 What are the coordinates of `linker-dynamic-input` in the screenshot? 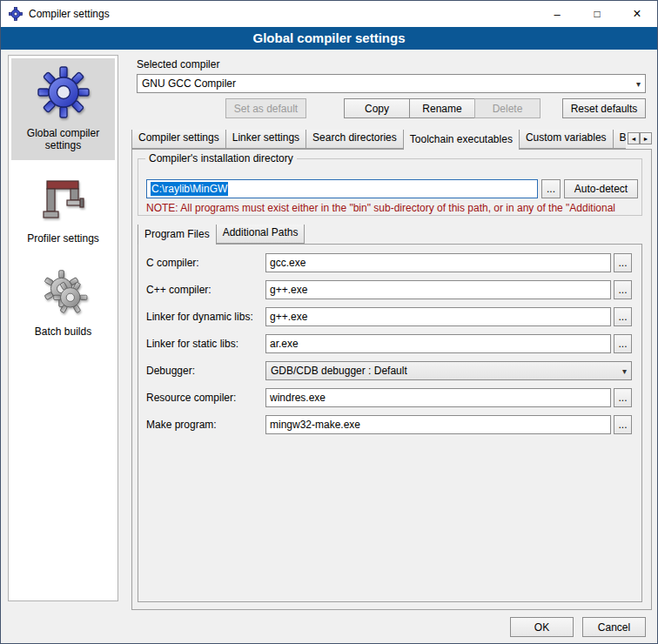 It's located at (439, 317).